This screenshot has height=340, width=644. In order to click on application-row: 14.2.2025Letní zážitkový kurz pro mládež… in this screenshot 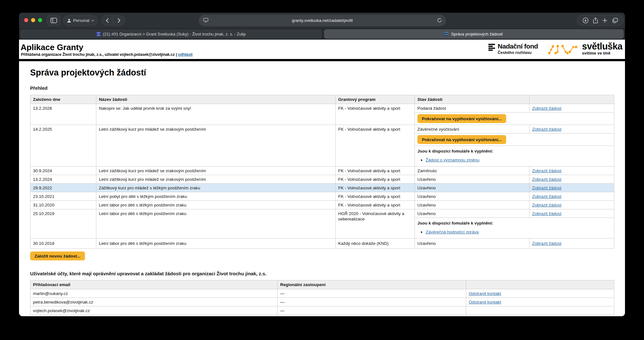, I will do `click(322, 129)`.